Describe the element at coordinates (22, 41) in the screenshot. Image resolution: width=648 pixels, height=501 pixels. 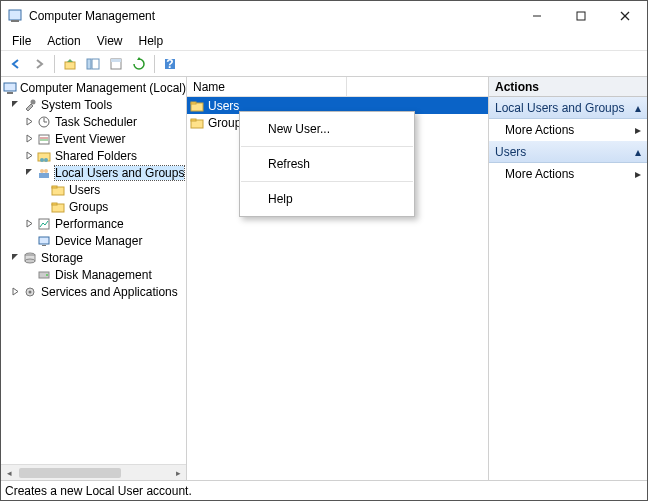
I see `menu-file: File` at that location.